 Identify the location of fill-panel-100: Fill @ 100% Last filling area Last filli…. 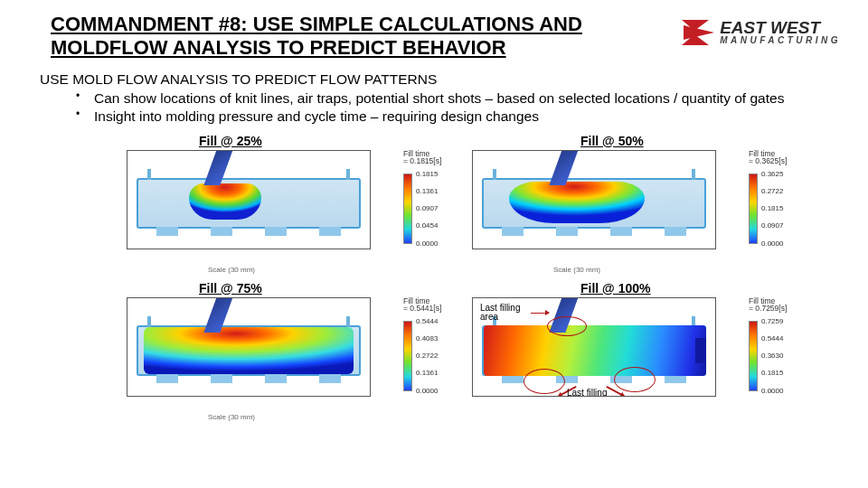
(638, 351).